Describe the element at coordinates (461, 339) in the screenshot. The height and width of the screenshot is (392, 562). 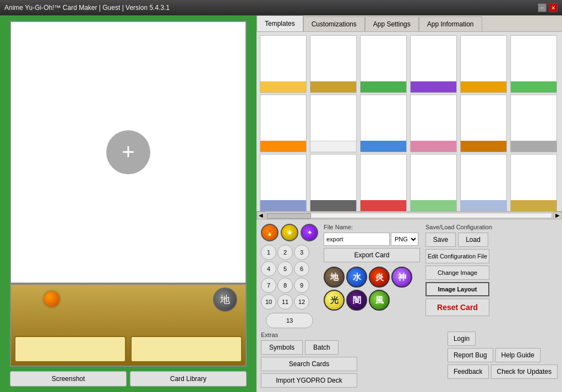
I see `login-button: Login` at that location.